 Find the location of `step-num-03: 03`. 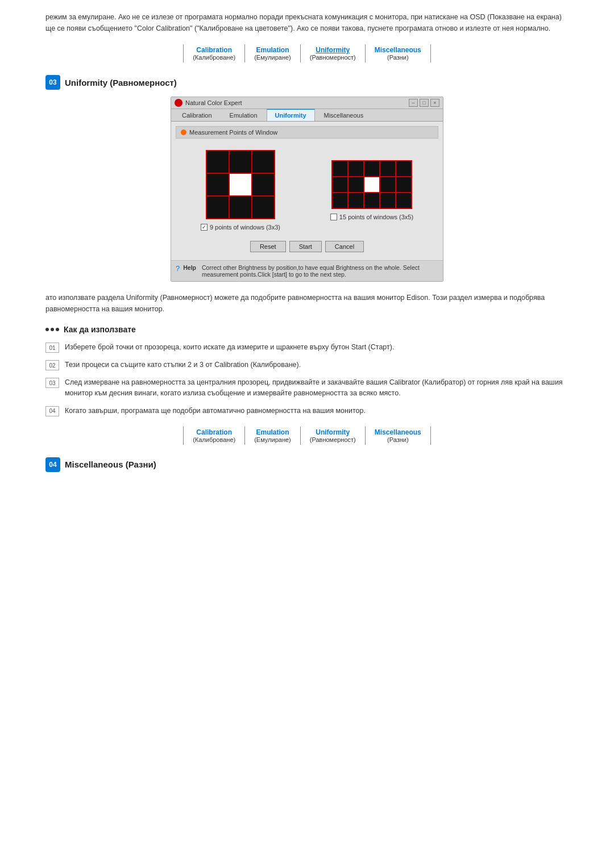

step-num-03: 03 is located at coordinates (52, 383).